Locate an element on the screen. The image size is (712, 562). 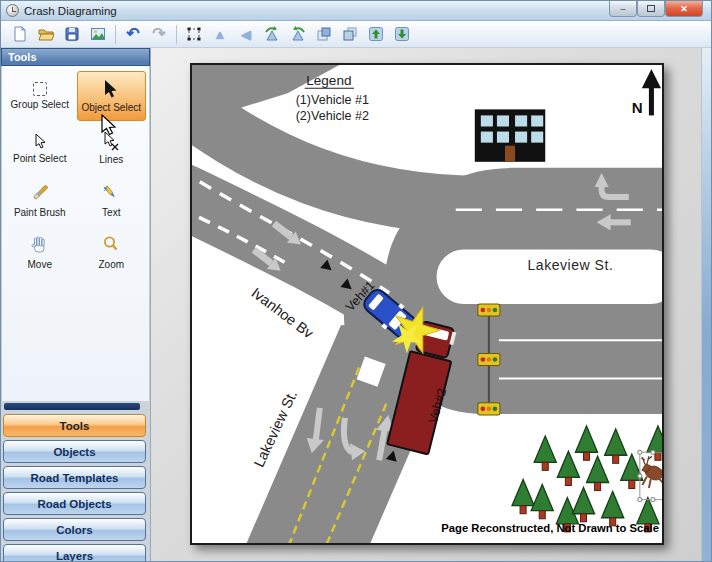
tool-point-select: Point Select is located at coordinates (40, 148).